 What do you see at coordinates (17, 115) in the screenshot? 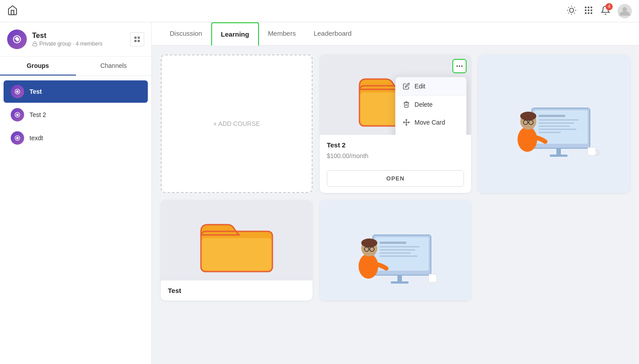
I see `sidebar-item-icon-test2` at bounding box center [17, 115].